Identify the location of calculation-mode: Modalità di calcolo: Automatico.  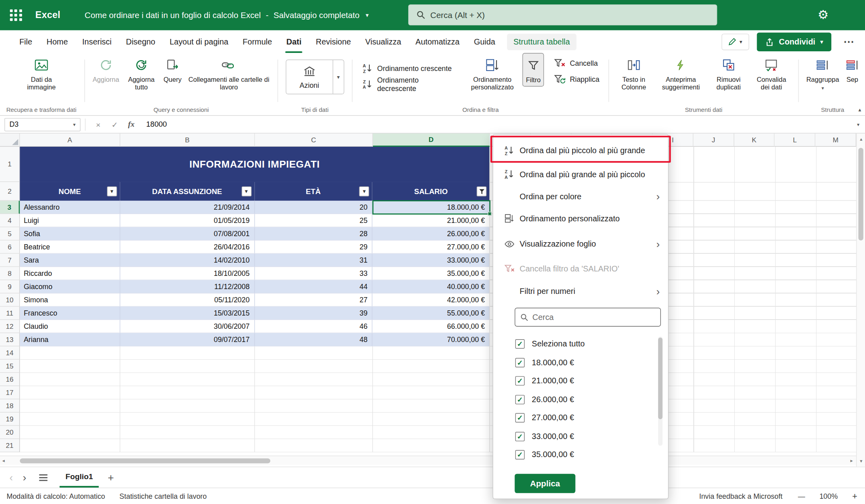
(56, 496).